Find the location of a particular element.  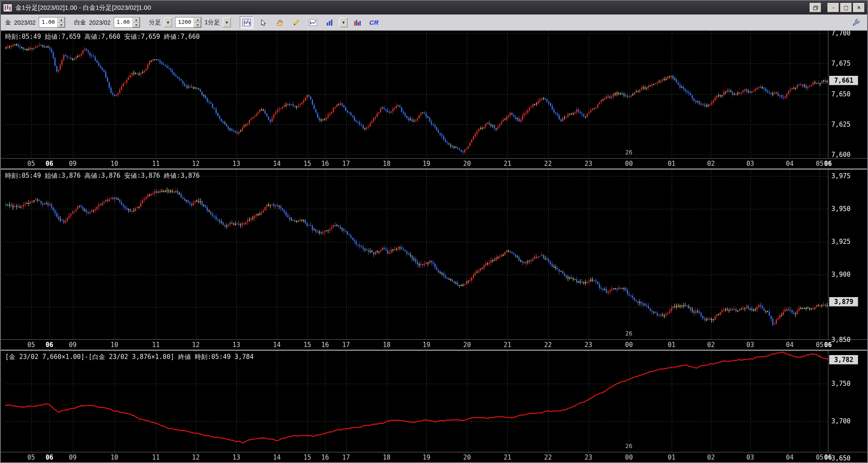

trendline-chart-icon is located at coordinates (313, 23).